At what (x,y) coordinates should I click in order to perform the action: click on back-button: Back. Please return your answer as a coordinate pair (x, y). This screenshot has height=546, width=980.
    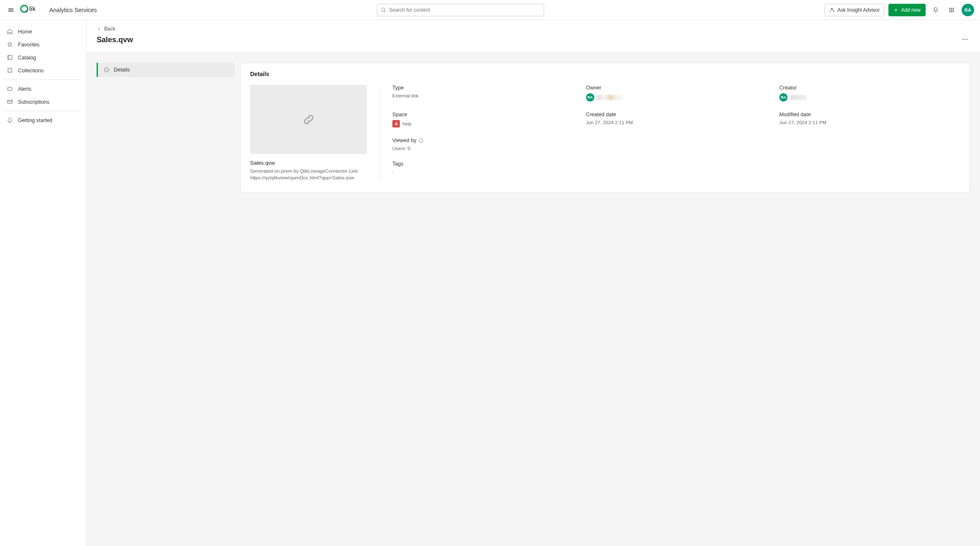
    Looking at the image, I should click on (533, 29).